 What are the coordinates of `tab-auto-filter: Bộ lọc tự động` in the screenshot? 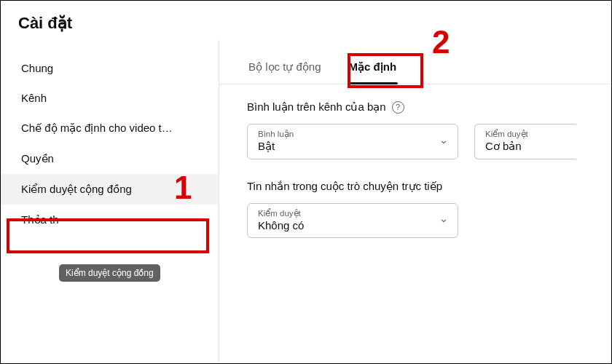 It's located at (285, 72).